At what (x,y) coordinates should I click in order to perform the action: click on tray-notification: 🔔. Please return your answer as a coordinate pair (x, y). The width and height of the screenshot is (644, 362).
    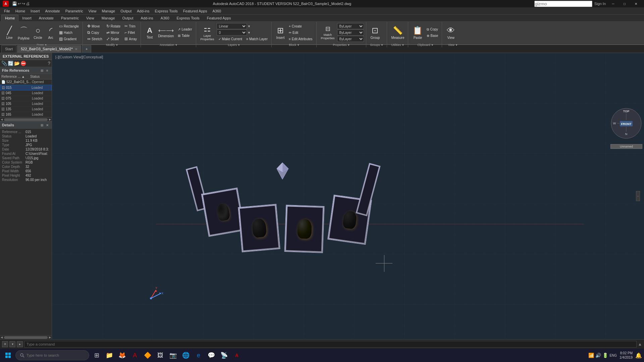
    Looking at the image, I should click on (639, 355).